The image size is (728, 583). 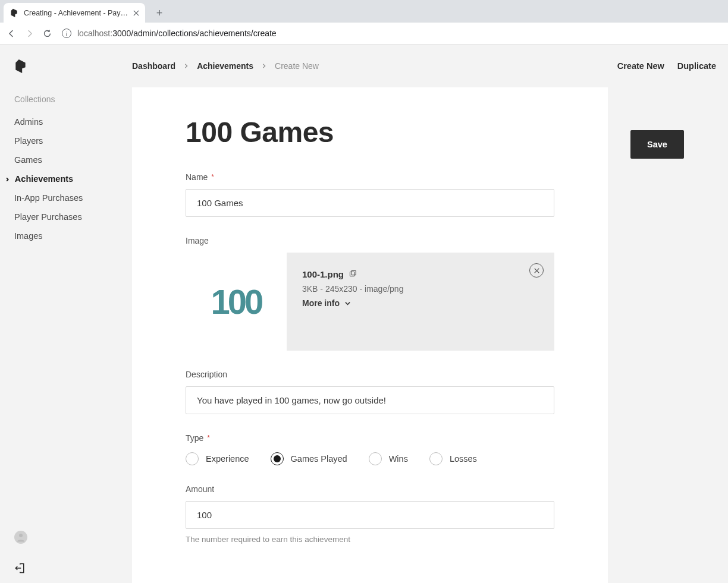 What do you see at coordinates (49, 198) in the screenshot?
I see `sidebar-item-label: In-App Purchases` at bounding box center [49, 198].